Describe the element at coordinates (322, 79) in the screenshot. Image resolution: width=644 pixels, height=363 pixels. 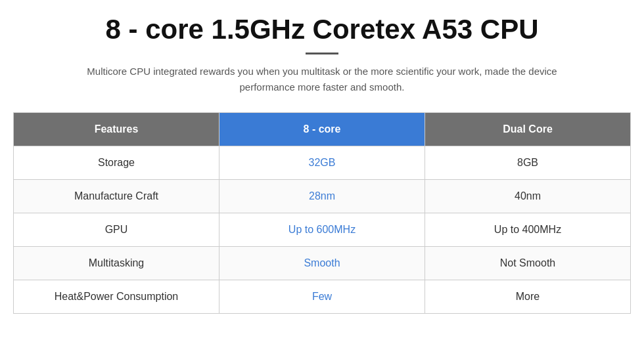
I see `page-subtitle: Multicore CPU integrated rewards you whe…` at that location.